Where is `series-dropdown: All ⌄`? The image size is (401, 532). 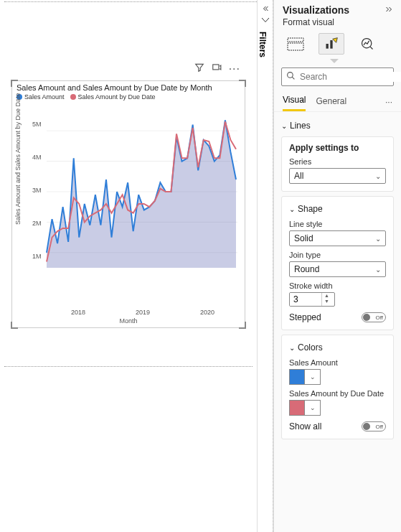
series-dropdown: All ⌄ is located at coordinates (337, 176).